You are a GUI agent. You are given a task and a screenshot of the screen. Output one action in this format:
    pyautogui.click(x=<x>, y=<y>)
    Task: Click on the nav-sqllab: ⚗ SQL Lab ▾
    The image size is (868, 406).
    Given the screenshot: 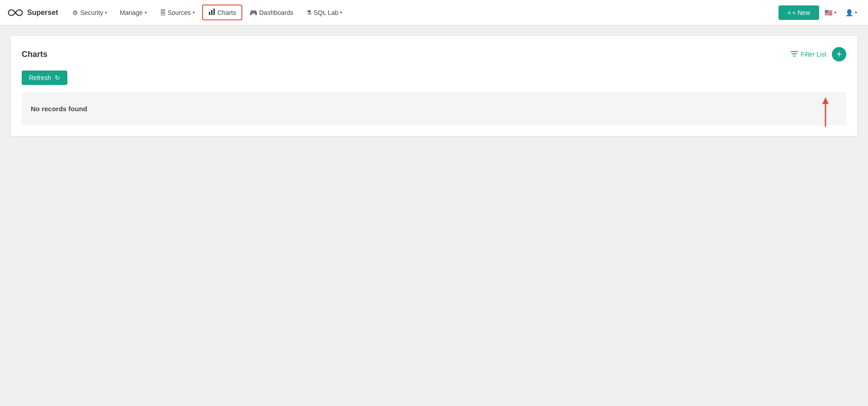 What is the action you would take?
    pyautogui.click(x=325, y=13)
    